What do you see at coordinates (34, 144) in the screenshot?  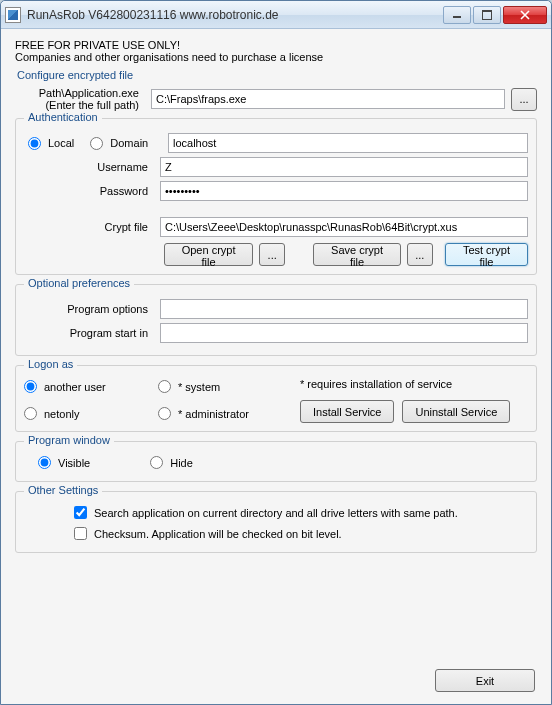 I see `local-radio` at bounding box center [34, 144].